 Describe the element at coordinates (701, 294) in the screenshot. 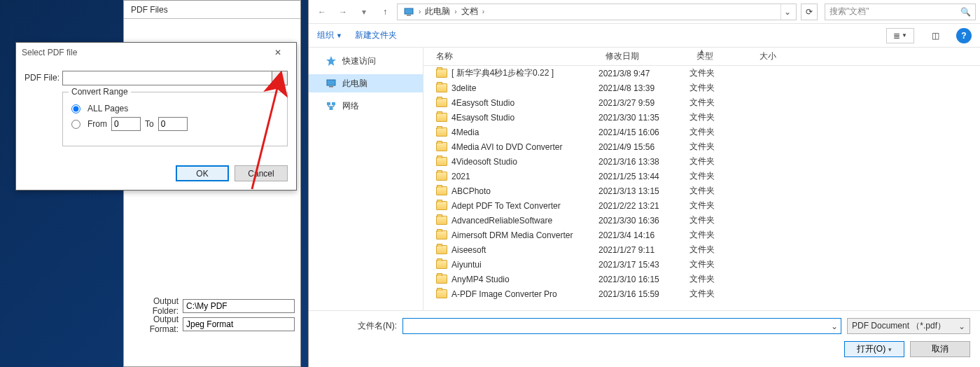

I see `table-row: A-PDF Image Converter Pro2021/3/16 15:59…` at that location.